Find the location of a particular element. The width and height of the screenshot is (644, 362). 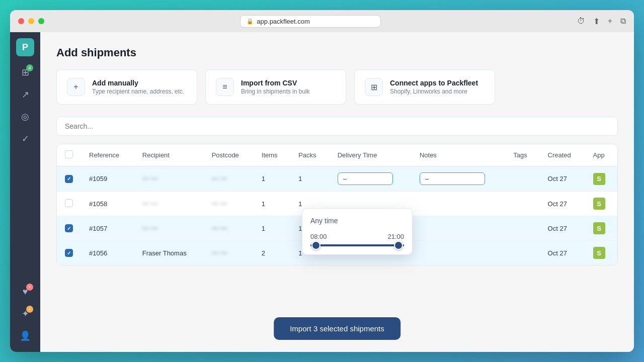

th-items: Items is located at coordinates (272, 155).